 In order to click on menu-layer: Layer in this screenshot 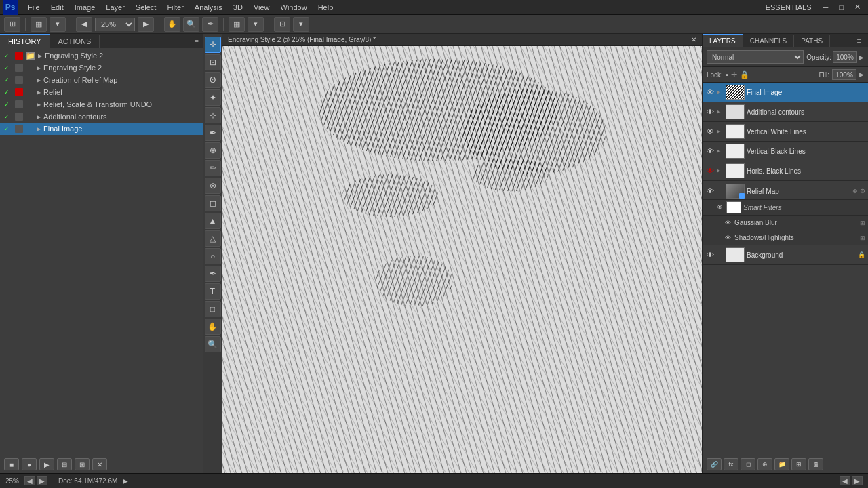, I will do `click(115, 7)`.